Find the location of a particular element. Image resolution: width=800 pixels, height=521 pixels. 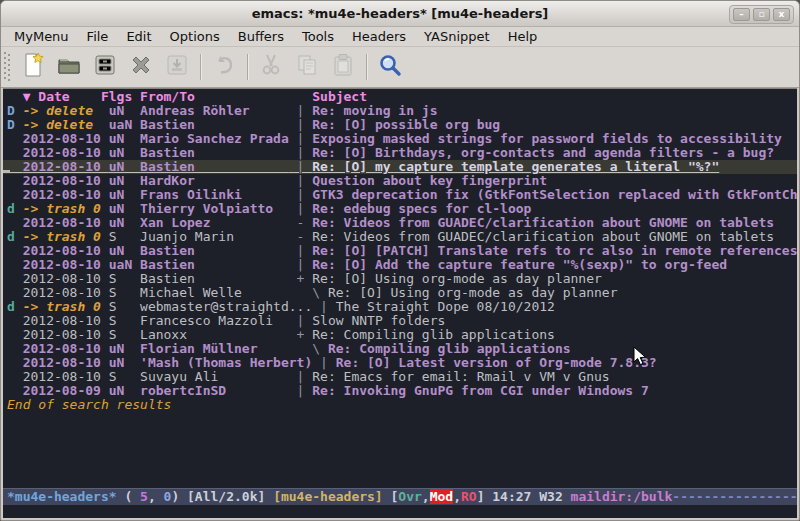

save-button is located at coordinates (105, 67).